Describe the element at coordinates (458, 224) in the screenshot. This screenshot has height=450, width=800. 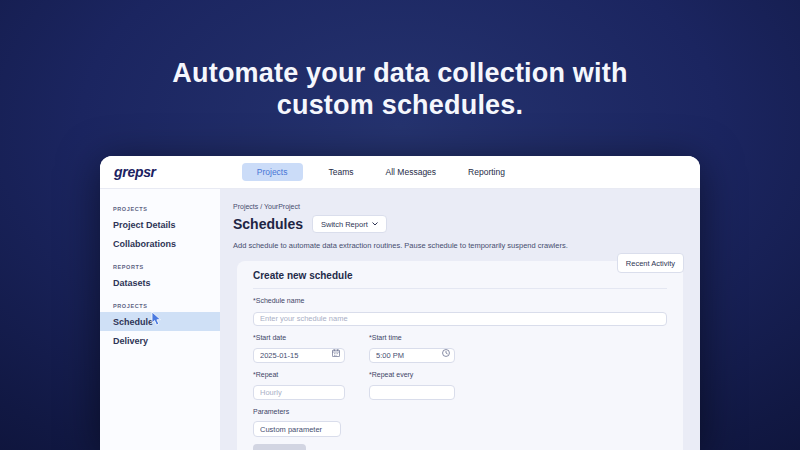
I see `title-row: Schedules Switch Report` at that location.